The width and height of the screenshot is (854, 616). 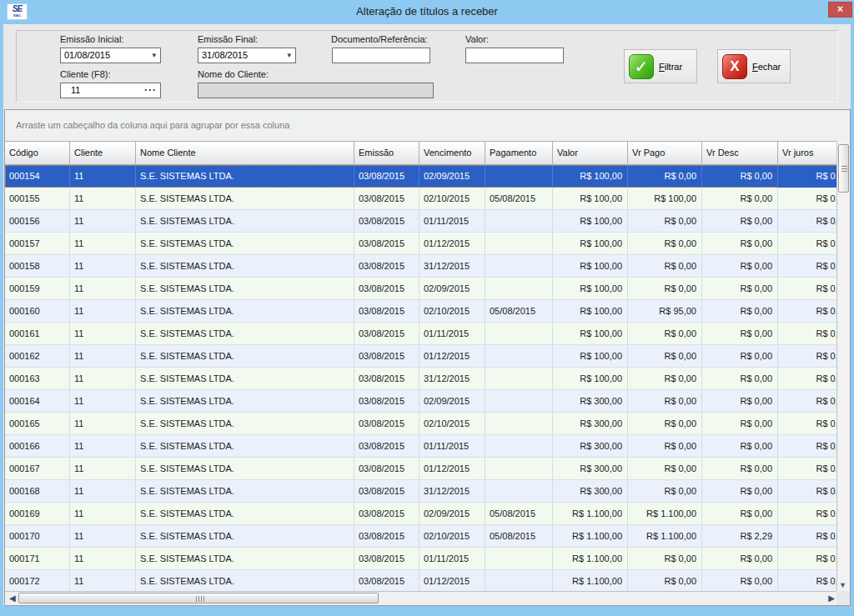 I want to click on column-header-pagamento: Pagamento, so click(x=519, y=153).